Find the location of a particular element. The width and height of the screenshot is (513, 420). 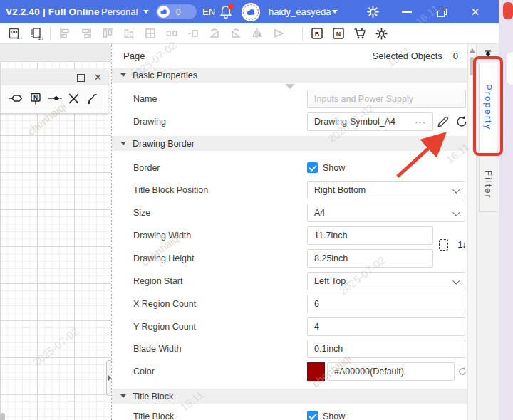

region-start-select: Left Top is located at coordinates (386, 281).